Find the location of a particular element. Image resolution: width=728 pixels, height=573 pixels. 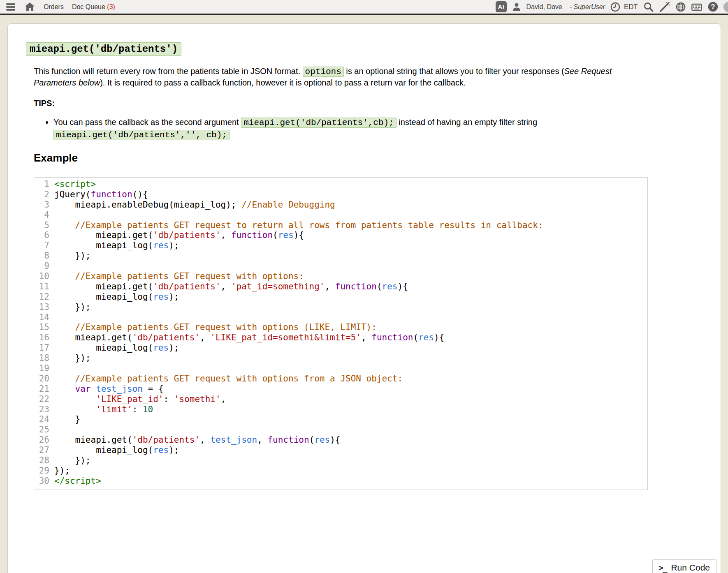

topbar-left: Orders Doc Queue (3) is located at coordinates (60, 7).